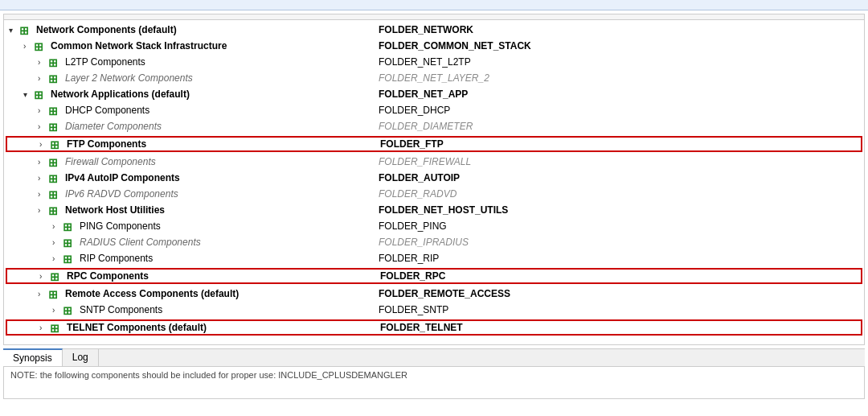 Image resolution: width=868 pixels, height=416 pixels. What do you see at coordinates (195, 276) in the screenshot?
I see `desc-cell: ›RPC Components` at bounding box center [195, 276].